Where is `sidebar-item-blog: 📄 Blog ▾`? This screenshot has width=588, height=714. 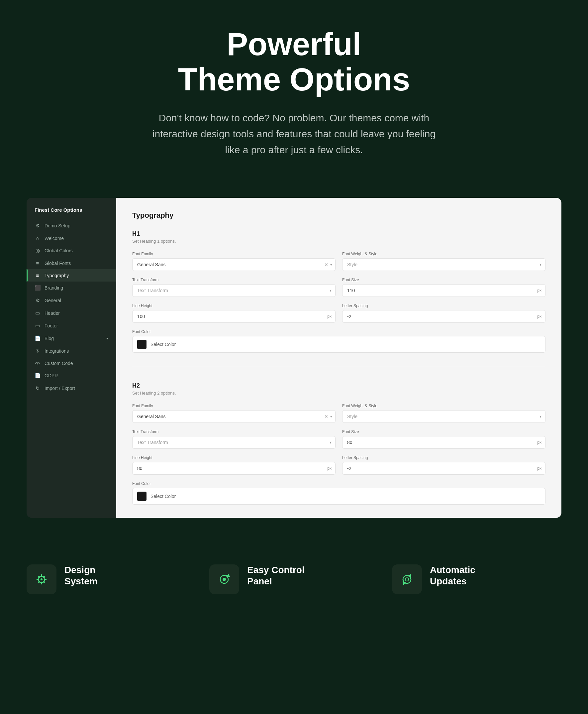
sidebar-item-blog: 📄 Blog ▾ is located at coordinates (71, 338).